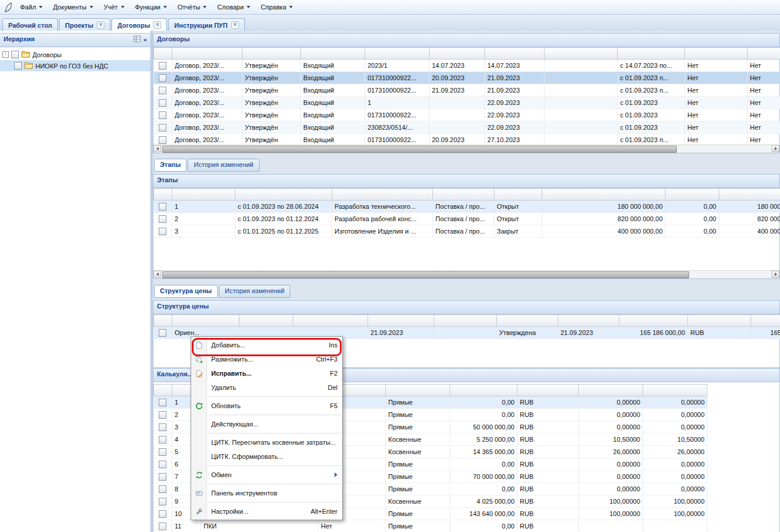  I want to click on menubar-item: Отчёты, so click(192, 7).